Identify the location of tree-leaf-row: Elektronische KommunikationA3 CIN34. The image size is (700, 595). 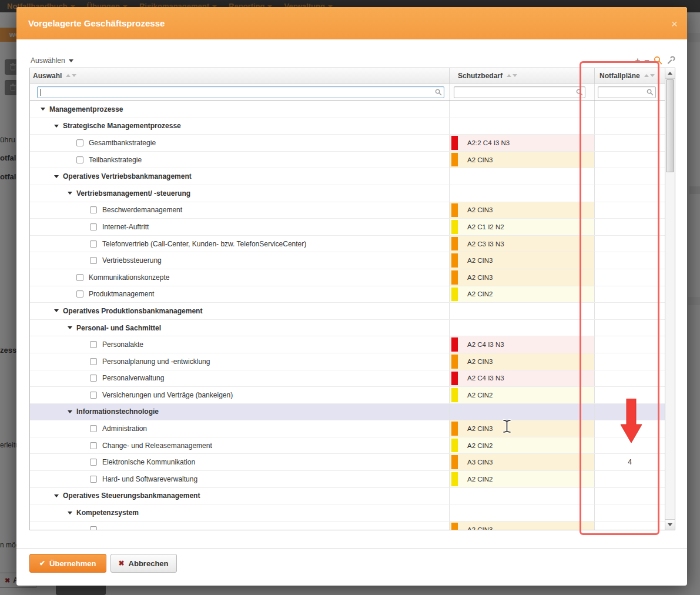
(347, 462).